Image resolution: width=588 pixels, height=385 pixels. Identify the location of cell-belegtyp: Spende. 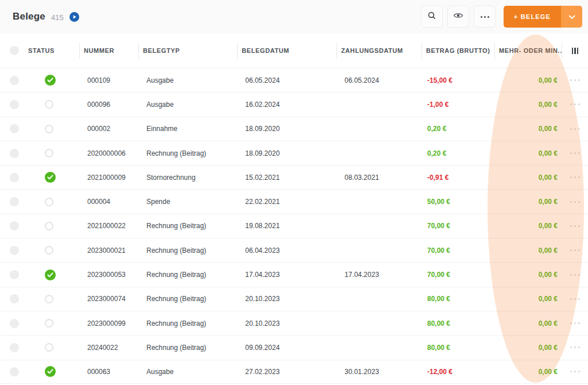
(188, 202).